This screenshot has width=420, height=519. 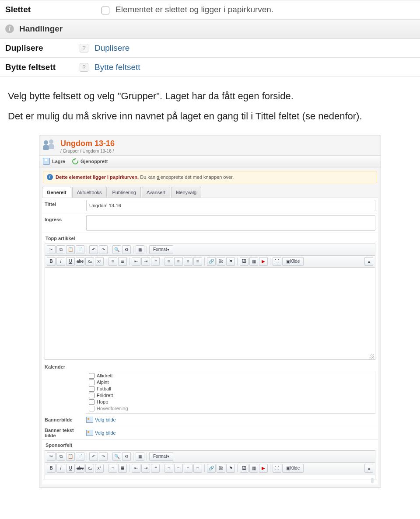 I want to click on tab-avansert: Avansert, so click(x=156, y=192).